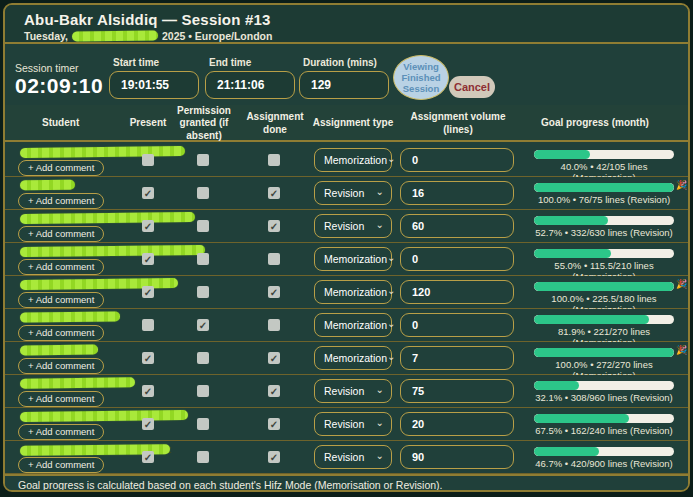  Describe the element at coordinates (250, 85) in the screenshot. I see `end-time-input: 21:11:06` at that location.